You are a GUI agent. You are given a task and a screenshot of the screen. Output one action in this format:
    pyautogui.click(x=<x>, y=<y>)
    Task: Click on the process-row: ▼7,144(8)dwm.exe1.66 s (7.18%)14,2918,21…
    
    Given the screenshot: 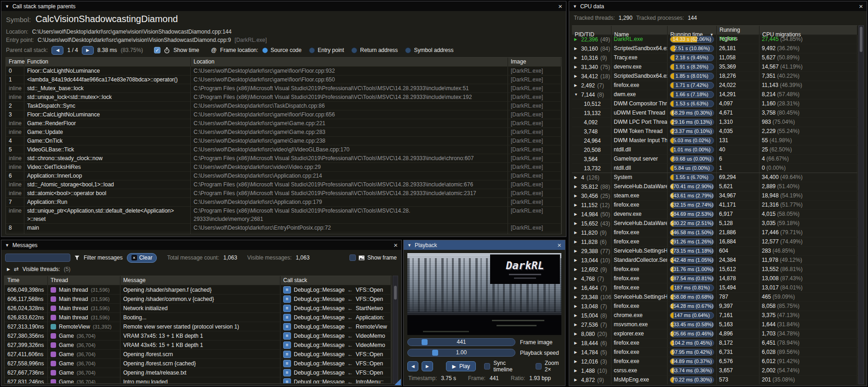 What is the action you would take?
    pyautogui.click(x=714, y=94)
    